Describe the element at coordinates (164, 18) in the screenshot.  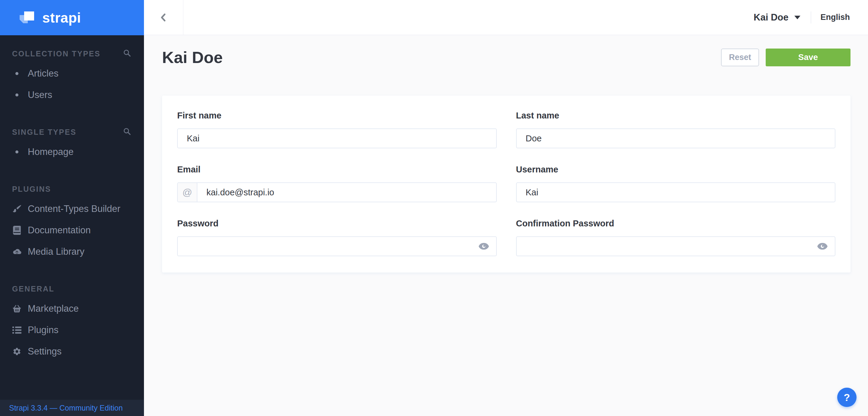
I see `back-button` at that location.